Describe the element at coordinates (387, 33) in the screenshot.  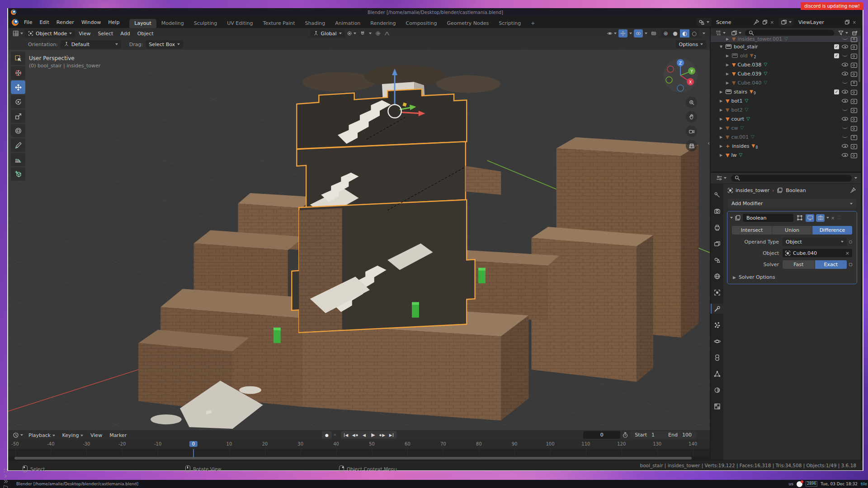
I see `proportional-falloff-dropdown` at that location.